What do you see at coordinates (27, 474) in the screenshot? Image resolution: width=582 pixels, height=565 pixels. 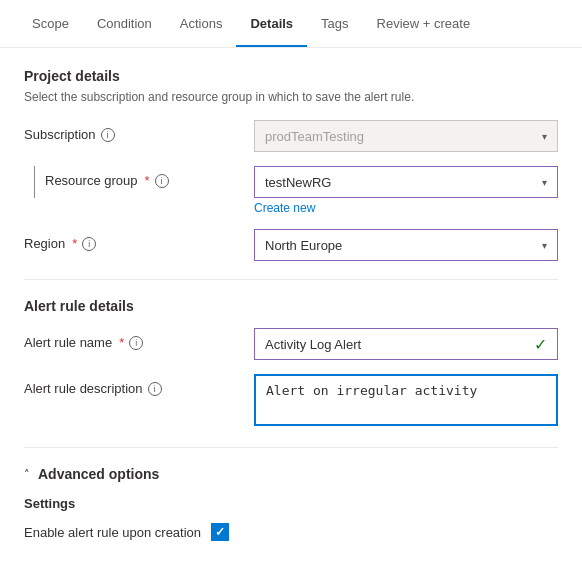 I see `advanced-chevron-icon: ˄` at bounding box center [27, 474].